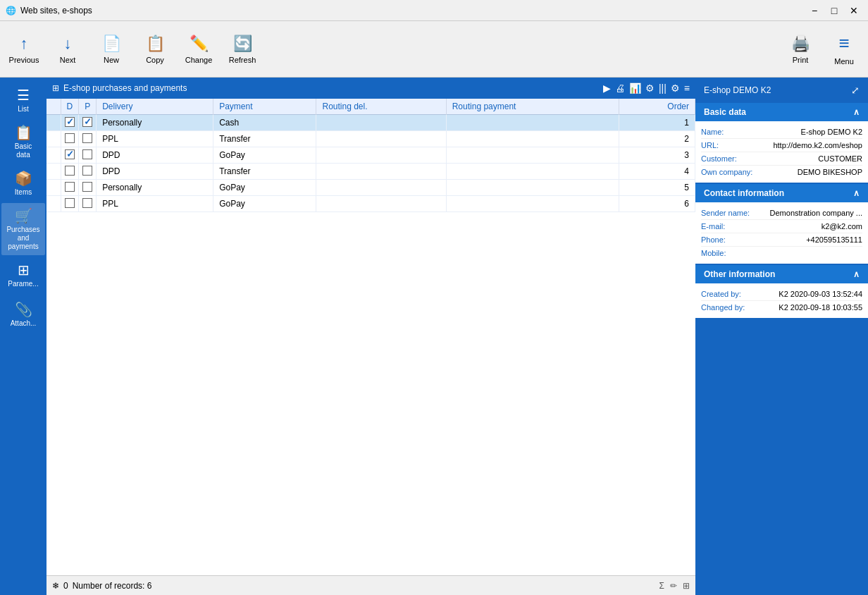  Describe the element at coordinates (265, 172) in the screenshot. I see `row-payment: Transfer` at that location.